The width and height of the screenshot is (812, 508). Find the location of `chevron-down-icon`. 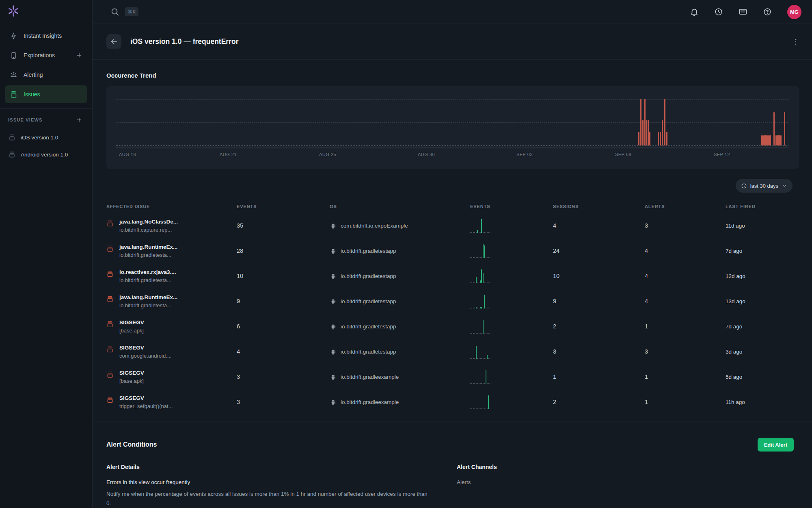

chevron-down-icon is located at coordinates (784, 186).